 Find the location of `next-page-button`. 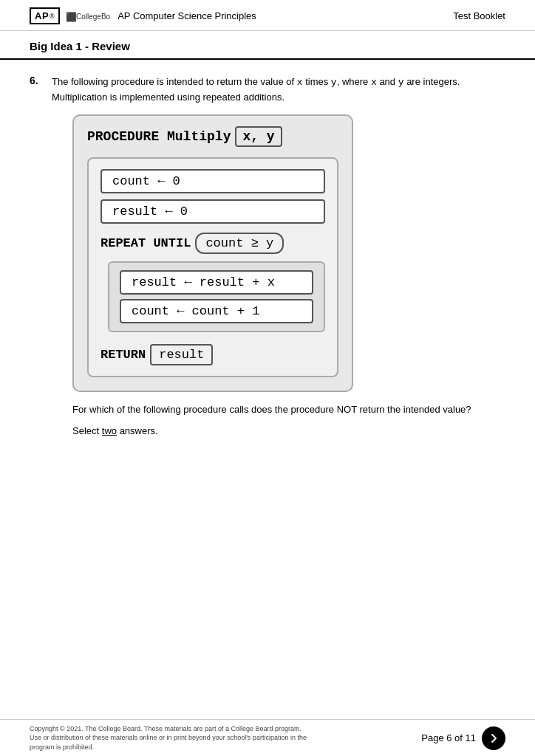

next-page-button is located at coordinates (494, 738).